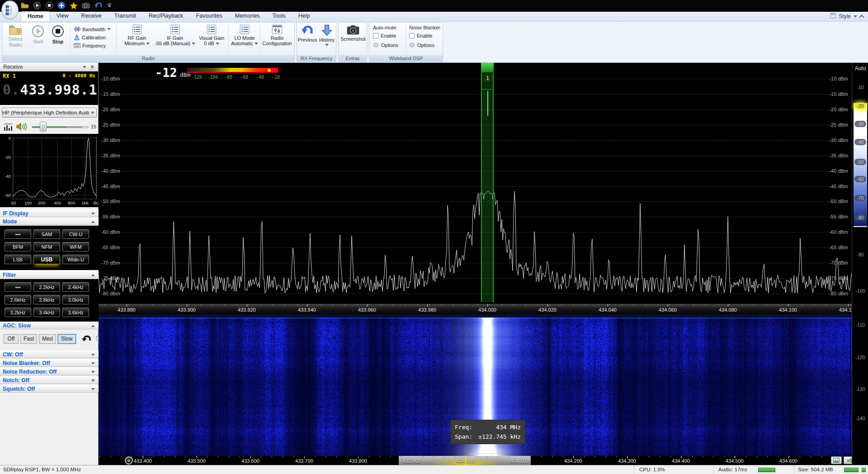 This screenshot has height=474, width=868. What do you see at coordinates (844, 16) in the screenshot?
I see `style-label: Style` at bounding box center [844, 16].